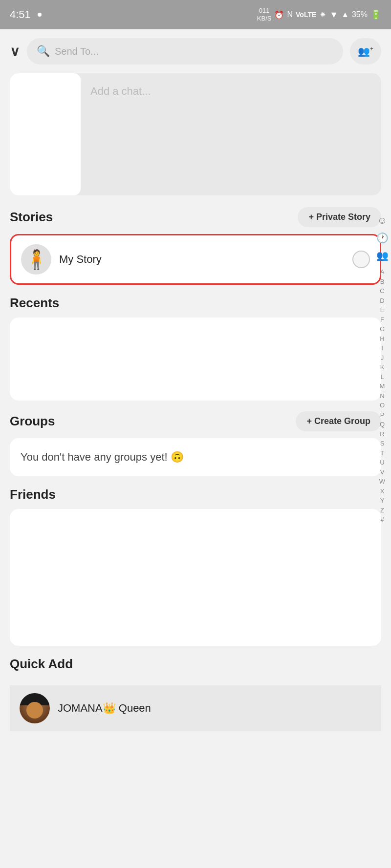 The image size is (391, 868). Describe the element at coordinates (41, 664) in the screenshot. I see `quick-add-title: Quick Add` at that location.